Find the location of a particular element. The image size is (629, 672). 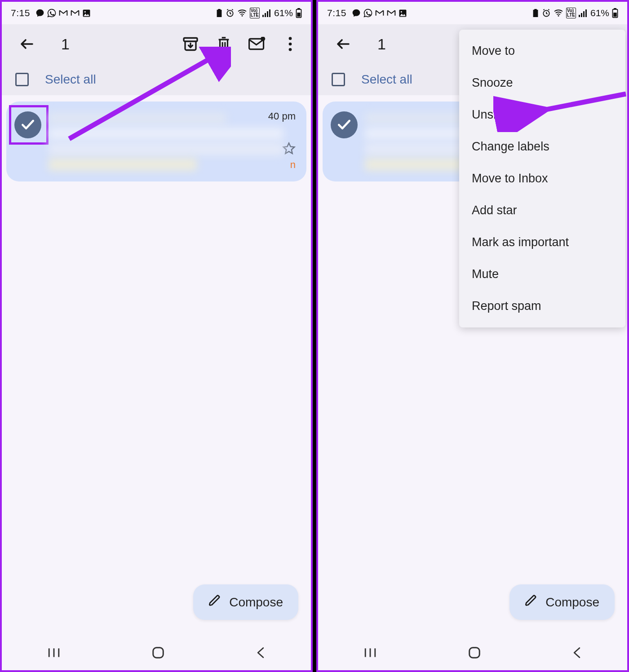

menu-item-mute: Mute is located at coordinates (542, 274).